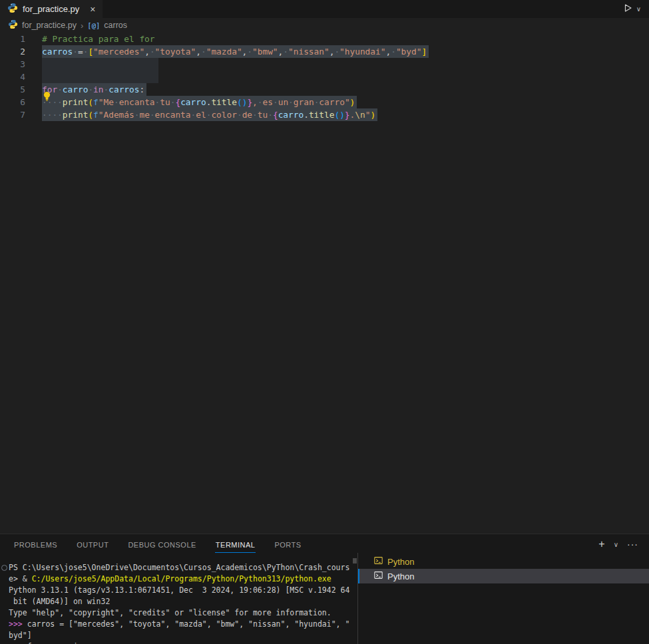 The height and width of the screenshot is (644, 649). Describe the element at coordinates (183, 601) in the screenshot. I see `terminal-line: bit (AMD64)] on win32` at that location.